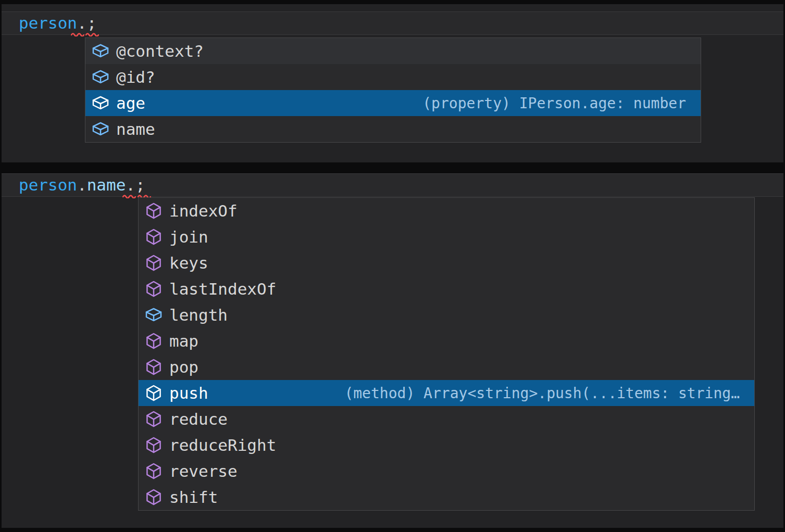 This screenshot has width=785, height=532. I want to click on suggest-item-context: @context?, so click(393, 51).